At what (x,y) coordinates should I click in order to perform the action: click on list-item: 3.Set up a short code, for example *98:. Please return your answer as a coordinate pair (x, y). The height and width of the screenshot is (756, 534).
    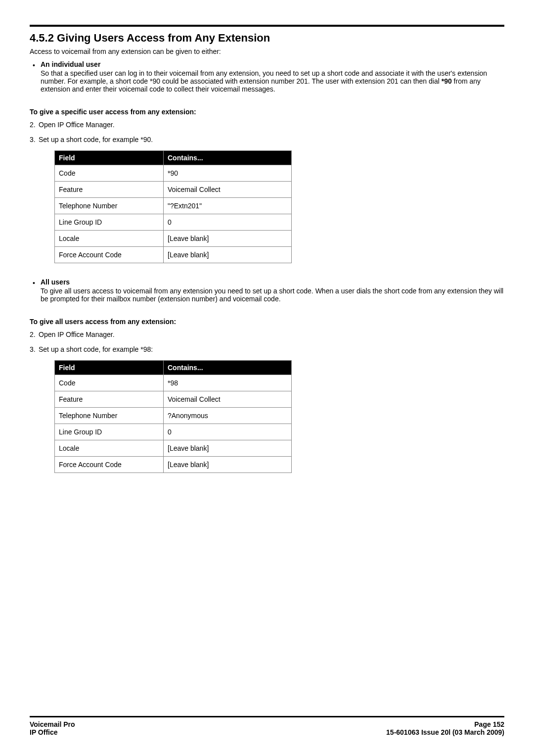
    Looking at the image, I should click on (267, 349).